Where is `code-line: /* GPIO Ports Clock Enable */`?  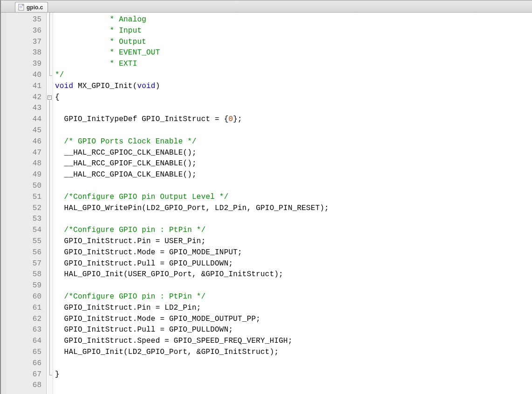 code-line: /* GPIO Ports Clock Enable */ is located at coordinates (293, 142).